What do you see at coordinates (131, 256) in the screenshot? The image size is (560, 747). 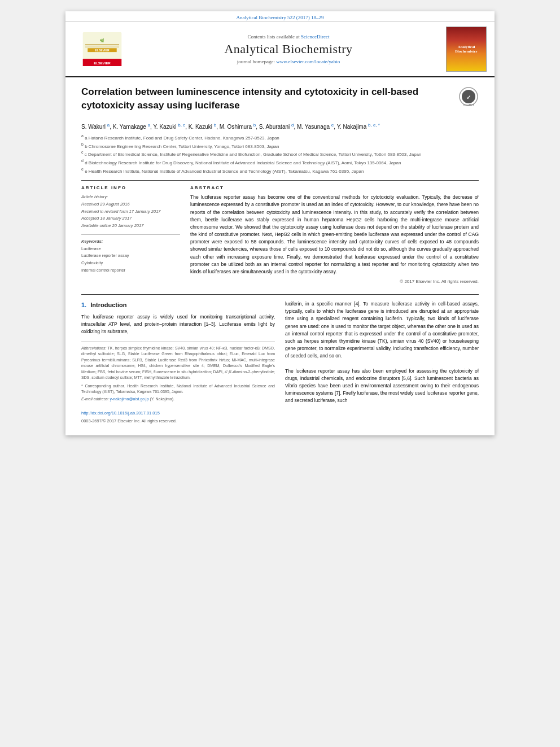 I see `keywords-section: Keywords: Luciferase Luciferase reporter…` at bounding box center [131, 256].